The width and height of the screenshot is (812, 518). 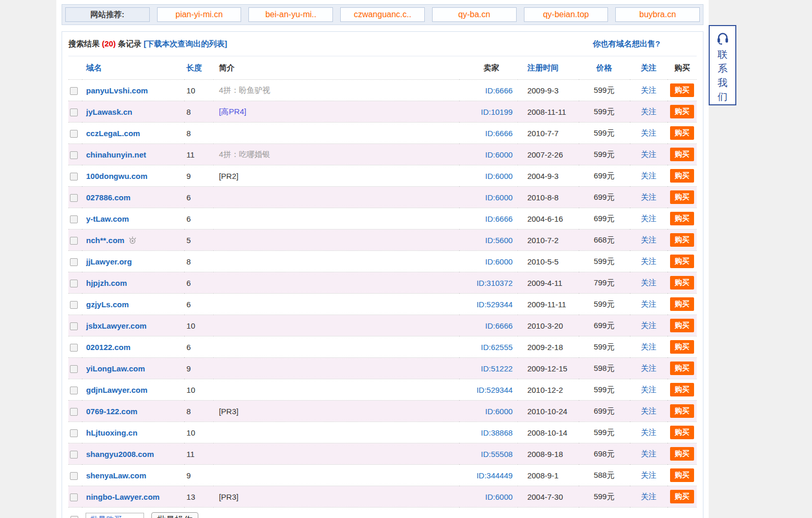 I want to click on domain-link: jyLawask.cn, so click(x=109, y=112).